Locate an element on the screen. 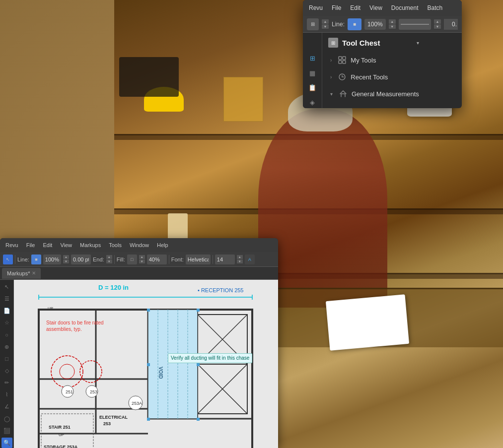 The width and height of the screenshot is (503, 448). svg-text: STAIR 251 is located at coordinates (60, 427).